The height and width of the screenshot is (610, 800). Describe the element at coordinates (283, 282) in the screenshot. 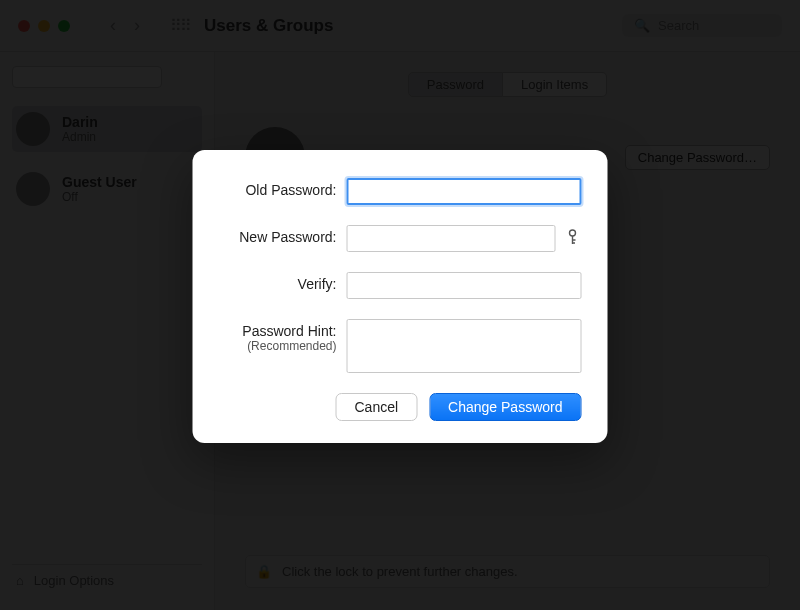

I see `verify-label: Verify:` at that location.